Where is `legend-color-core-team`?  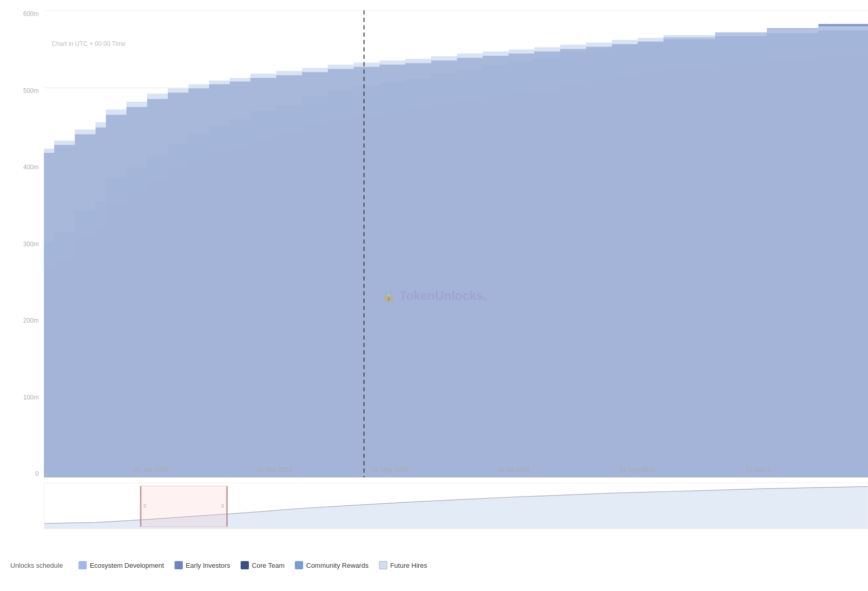
legend-color-core-team is located at coordinates (245, 565).